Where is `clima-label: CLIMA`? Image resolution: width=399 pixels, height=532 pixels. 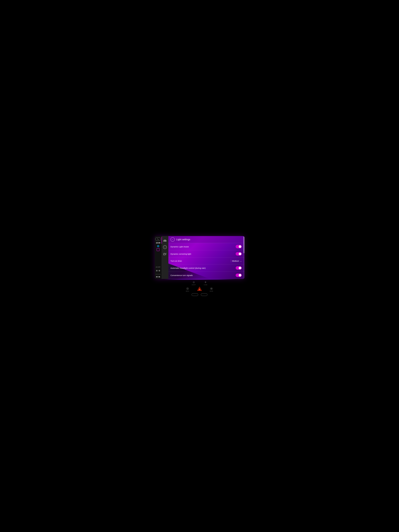 clima-label: CLIMA is located at coordinates (205, 285).